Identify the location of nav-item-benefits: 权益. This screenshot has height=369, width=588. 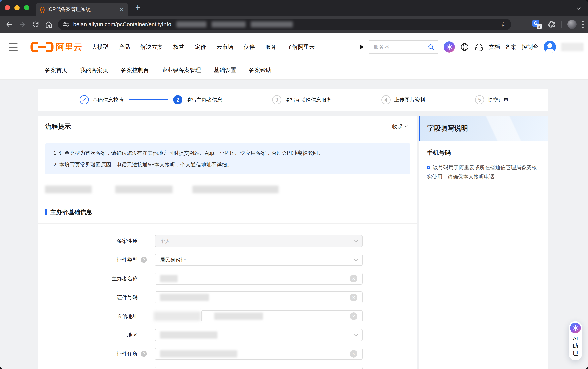
(179, 47).